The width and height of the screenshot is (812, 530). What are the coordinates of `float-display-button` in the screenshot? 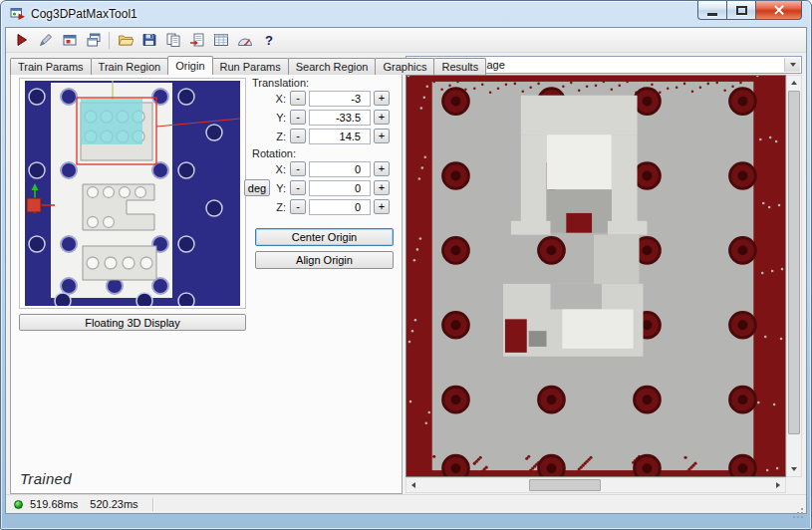 It's located at (94, 40).